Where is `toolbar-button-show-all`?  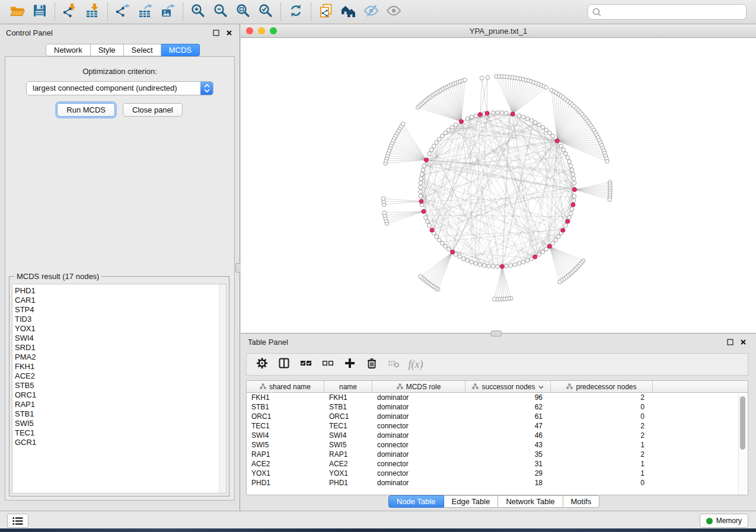 toolbar-button-show-all is located at coordinates (394, 12).